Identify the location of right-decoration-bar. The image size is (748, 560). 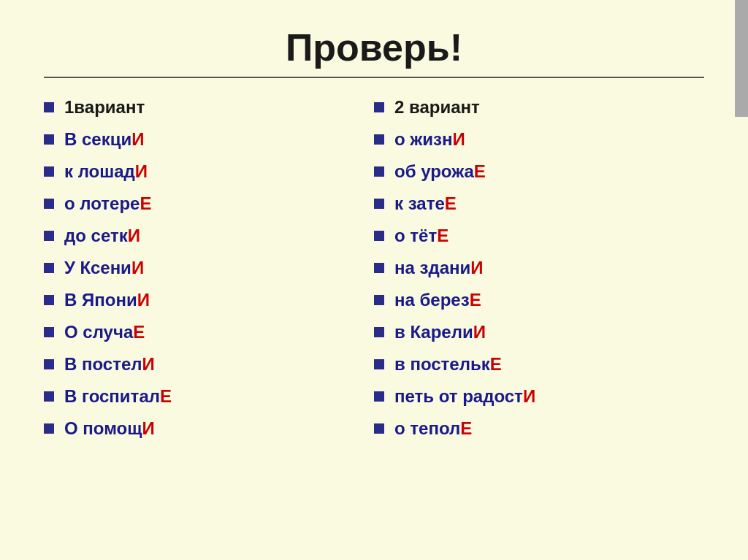
(741, 58).